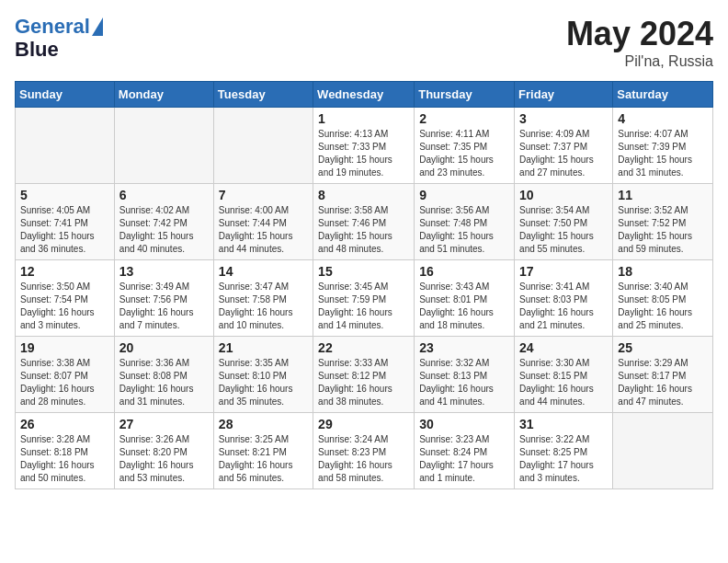 This screenshot has width=728, height=563. I want to click on day-number: 2, so click(464, 119).